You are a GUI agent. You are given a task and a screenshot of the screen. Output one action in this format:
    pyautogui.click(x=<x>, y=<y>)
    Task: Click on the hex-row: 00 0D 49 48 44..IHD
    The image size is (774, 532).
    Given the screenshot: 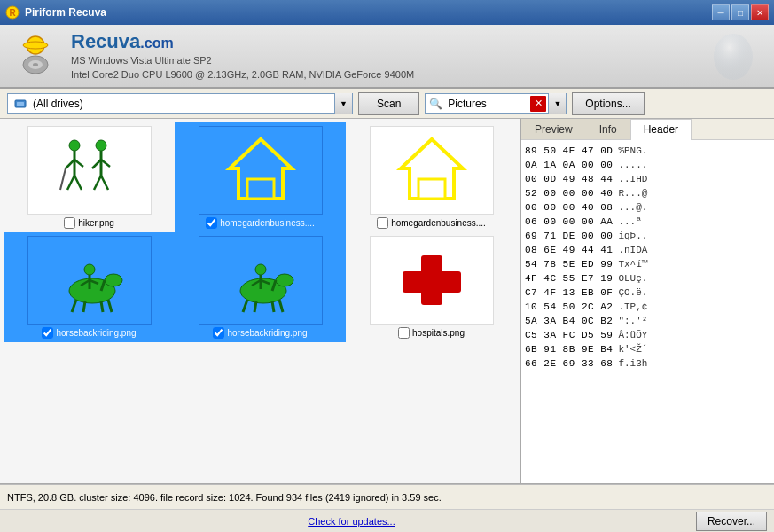 What is the action you would take?
    pyautogui.click(x=647, y=179)
    